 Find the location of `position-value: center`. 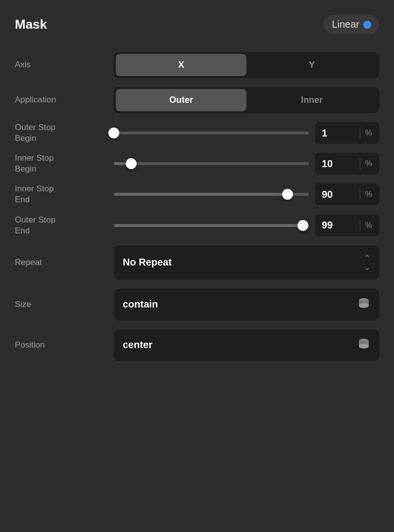

position-value: center is located at coordinates (240, 345).